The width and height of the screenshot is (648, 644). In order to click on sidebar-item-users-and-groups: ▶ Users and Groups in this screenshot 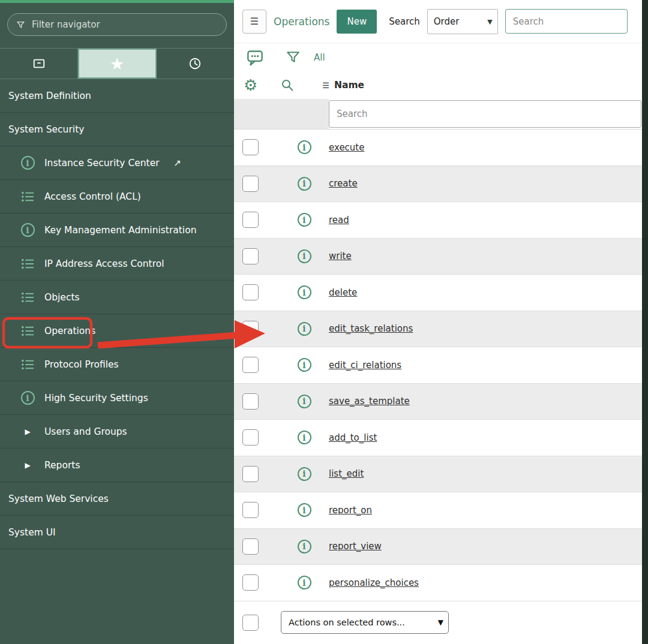, I will do `click(117, 432)`.